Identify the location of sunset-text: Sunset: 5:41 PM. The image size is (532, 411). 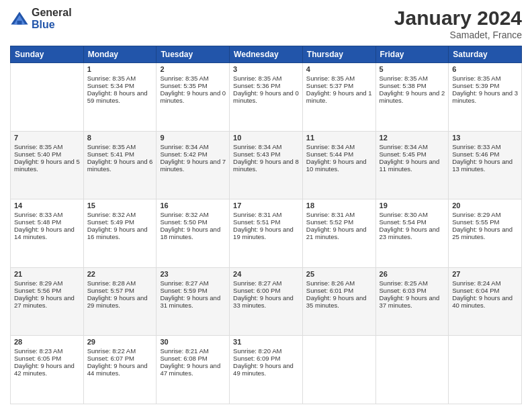
(120, 154).